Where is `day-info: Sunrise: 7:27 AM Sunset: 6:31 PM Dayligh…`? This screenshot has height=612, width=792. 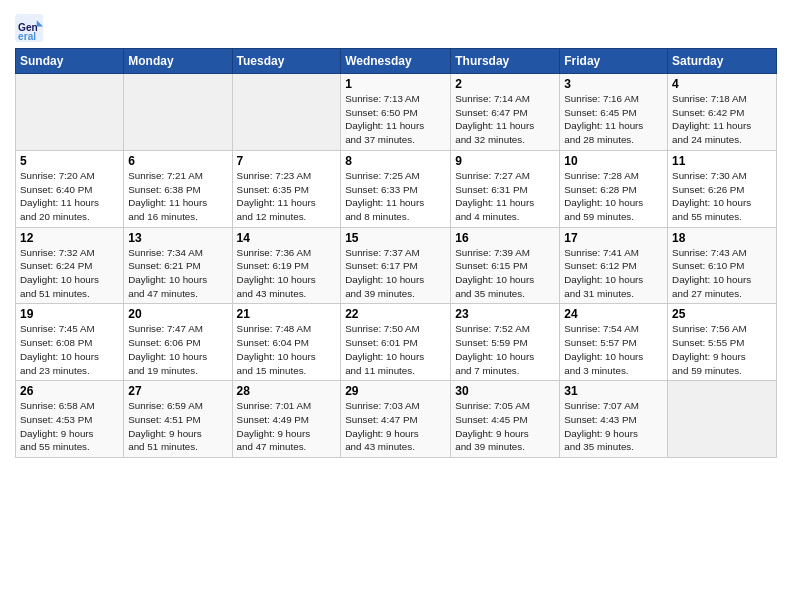
day-info: Sunrise: 7:27 AM Sunset: 6:31 PM Dayligh… is located at coordinates (505, 196).